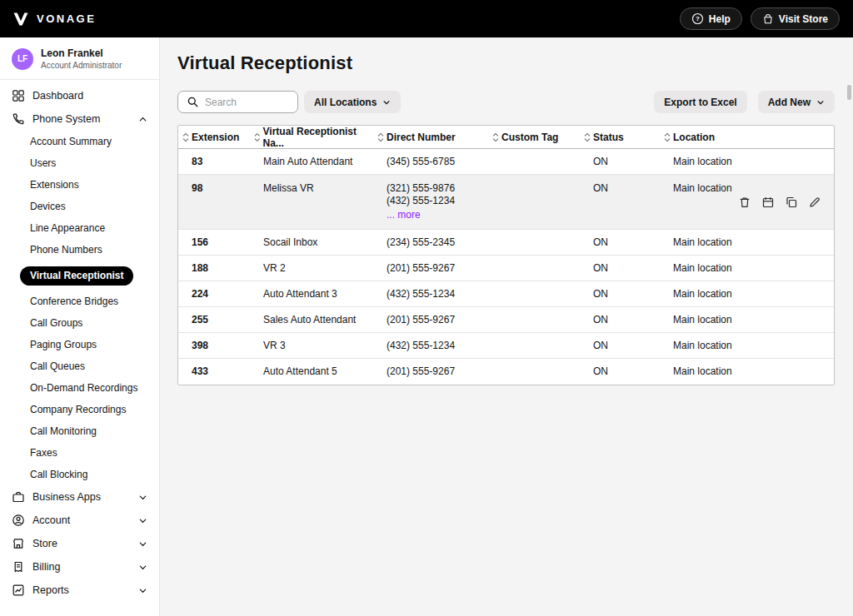  I want to click on sidebar-item-users: Users, so click(80, 163).